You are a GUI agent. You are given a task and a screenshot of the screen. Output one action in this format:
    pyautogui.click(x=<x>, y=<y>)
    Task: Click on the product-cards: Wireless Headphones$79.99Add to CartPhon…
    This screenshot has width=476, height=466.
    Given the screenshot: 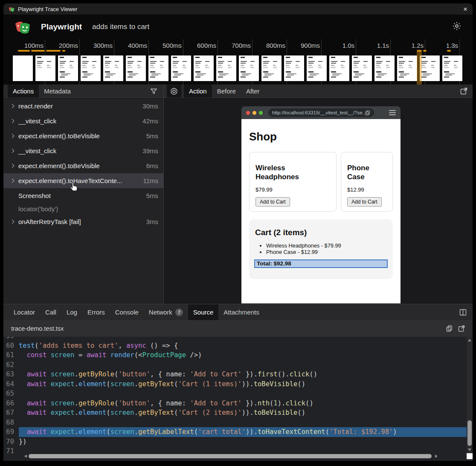 What is the action you would take?
    pyautogui.click(x=321, y=182)
    